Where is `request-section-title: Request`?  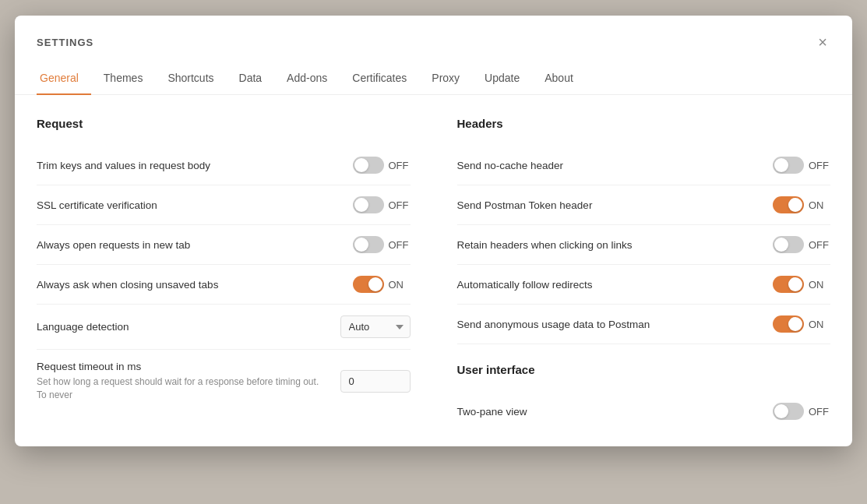 request-section-title: Request is located at coordinates (224, 123).